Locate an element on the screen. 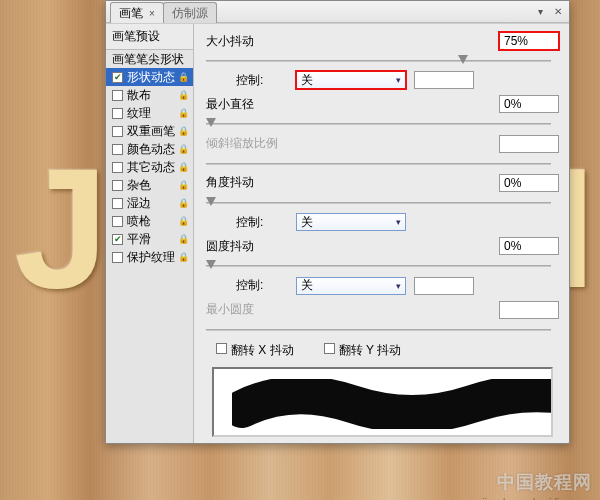  tab-label: 仿制源 is located at coordinates (190, 13).